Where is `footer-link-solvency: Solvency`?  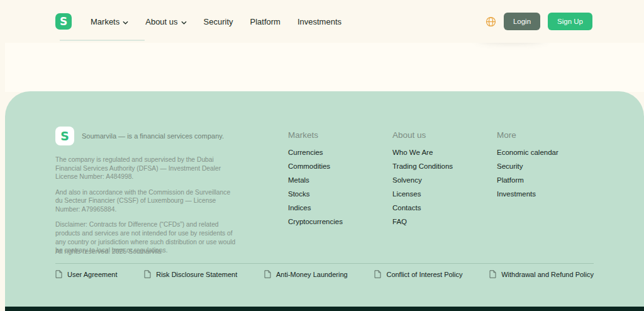
footer-link-solvency: Solvency is located at coordinates (443, 181).